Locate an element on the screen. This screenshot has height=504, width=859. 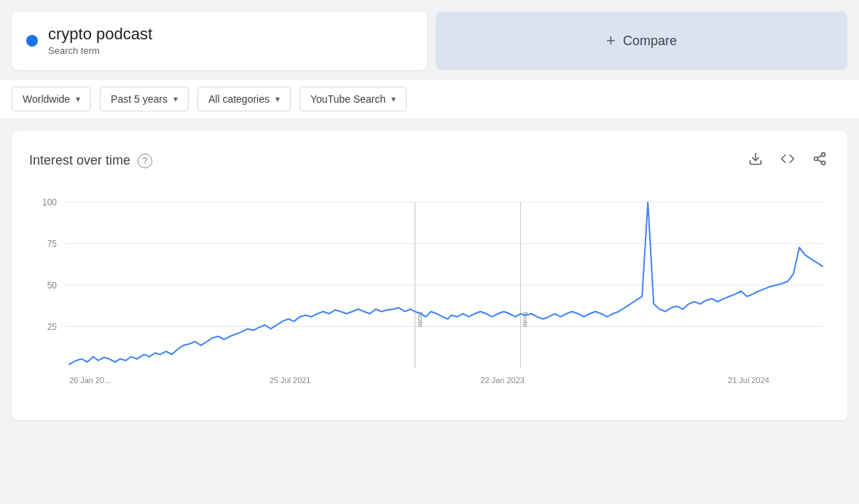
svg-text: 25 Jul 2021 is located at coordinates (290, 380).